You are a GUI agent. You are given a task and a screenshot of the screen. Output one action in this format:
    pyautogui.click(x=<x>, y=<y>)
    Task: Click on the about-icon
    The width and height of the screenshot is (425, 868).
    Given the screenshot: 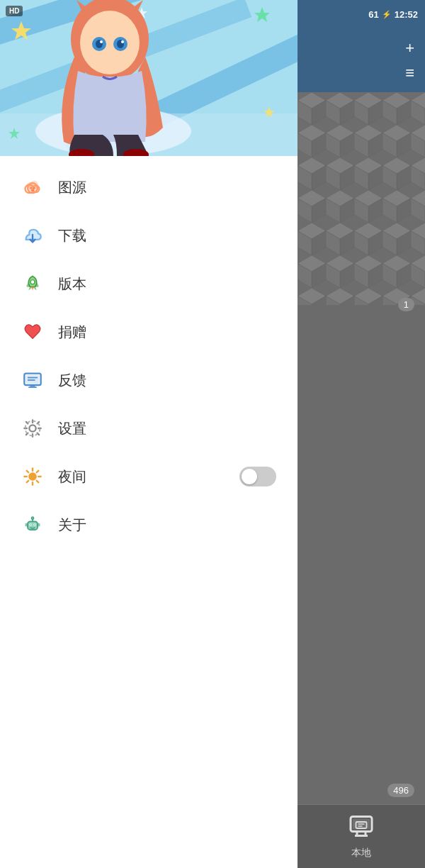 What is the action you would take?
    pyautogui.click(x=33, y=525)
    